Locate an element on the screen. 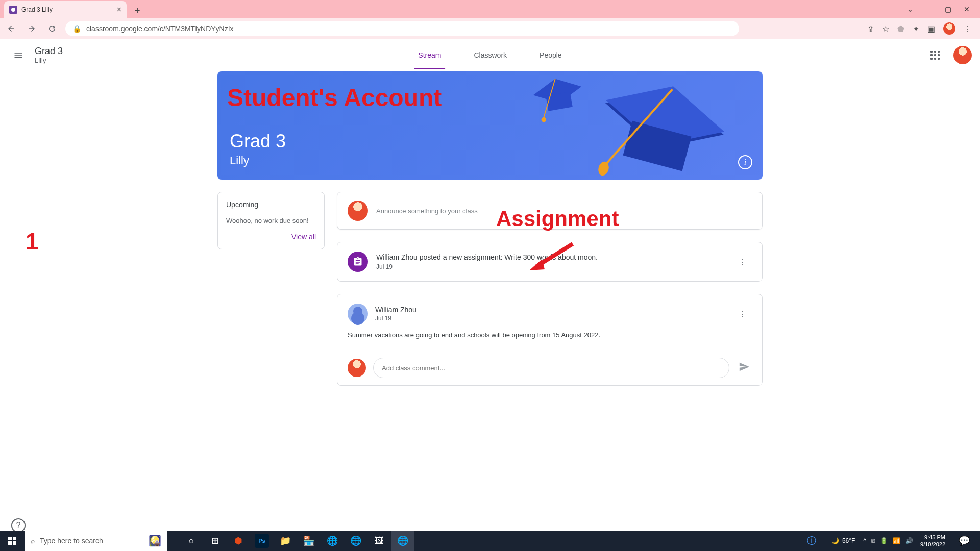  info-icon: i is located at coordinates (745, 162).